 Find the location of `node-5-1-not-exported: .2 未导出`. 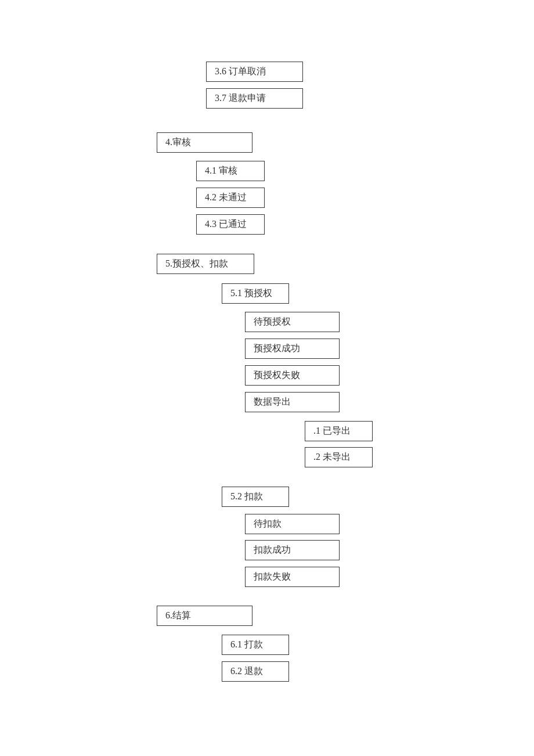

node-5-1-not-exported: .2 未导出 is located at coordinates (339, 458).